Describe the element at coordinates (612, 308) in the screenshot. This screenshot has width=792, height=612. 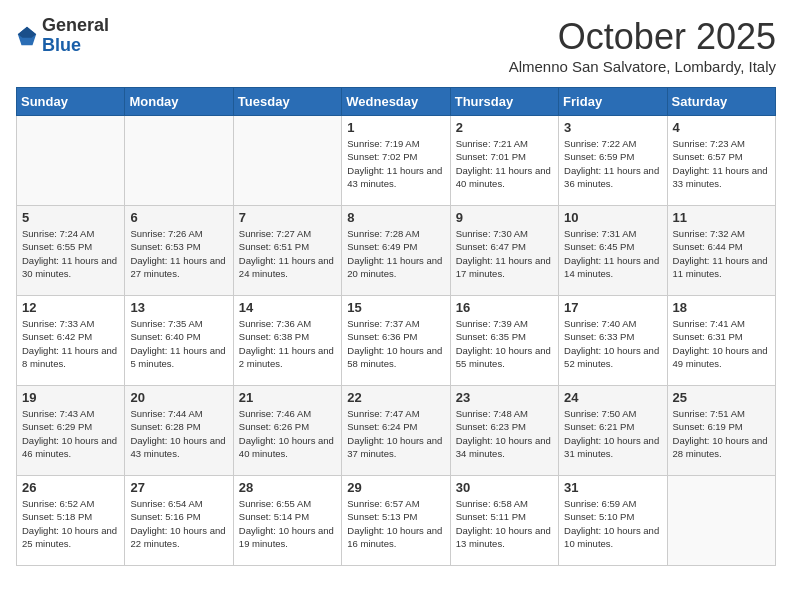
I see `day-number: 17` at that location.